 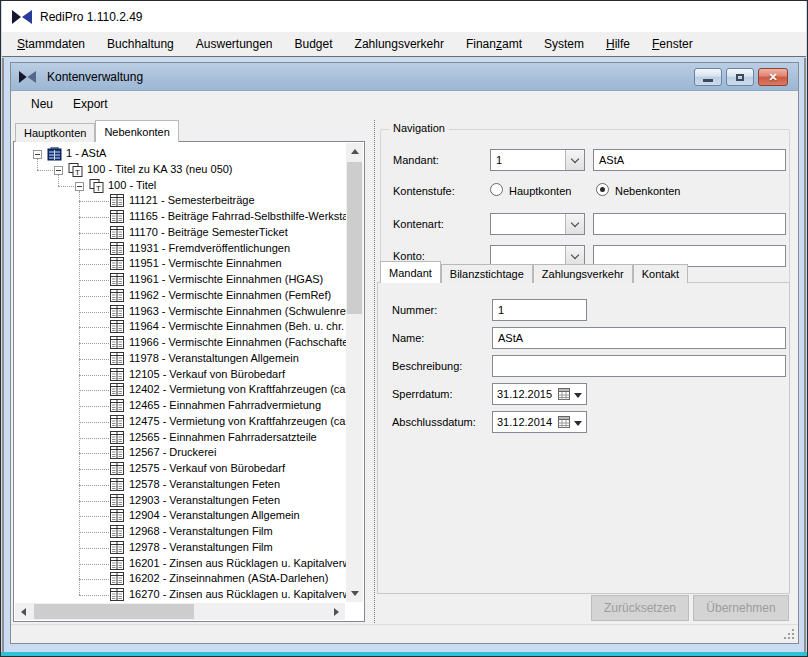 What do you see at coordinates (793, 638) in the screenshot?
I see `resize-grip-icon` at bounding box center [793, 638].